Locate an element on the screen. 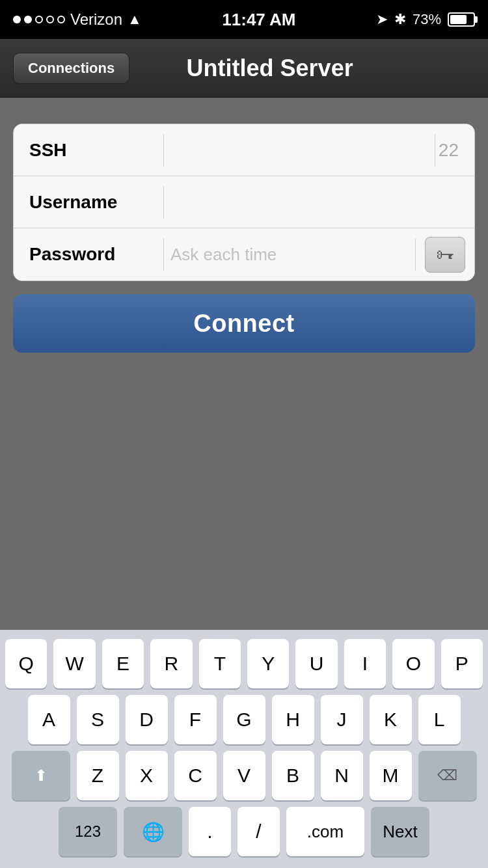 This screenshot has width=488, height=868. carrier-label: Verizon is located at coordinates (96, 20).